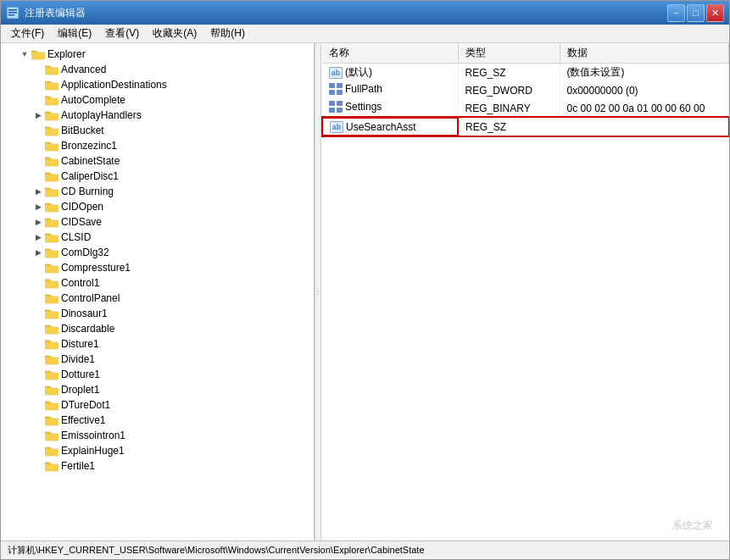  I want to click on status-text: 计算机\HKEY_CURRENT_USER\Software\Microsoft…, so click(216, 551).